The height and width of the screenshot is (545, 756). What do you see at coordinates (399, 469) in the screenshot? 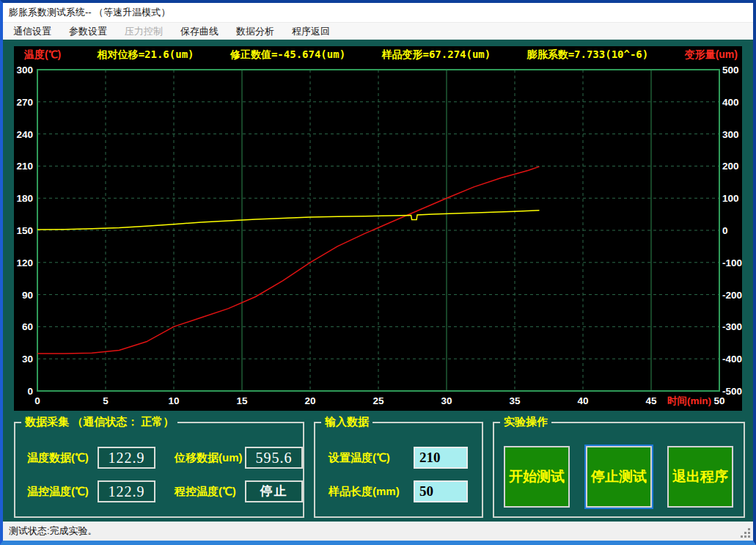
I see `input-data-panel: 输入数据 设置温度(℃) 样品长度(mm)` at bounding box center [399, 469].